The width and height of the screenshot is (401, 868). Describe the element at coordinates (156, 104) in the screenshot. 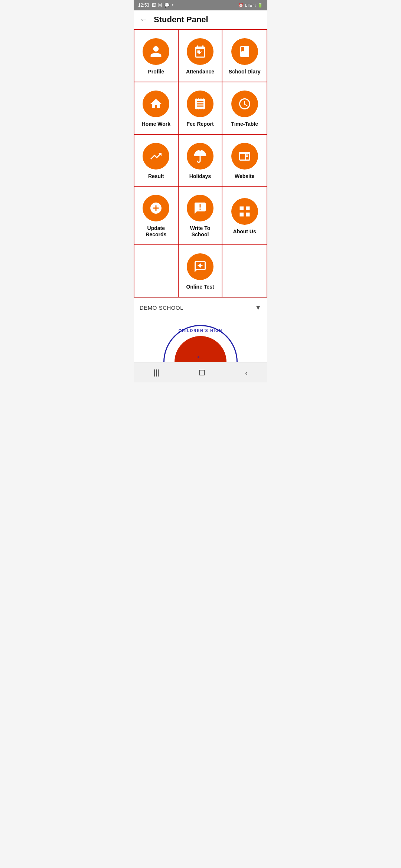

I see `home-work-icon-circle` at that location.